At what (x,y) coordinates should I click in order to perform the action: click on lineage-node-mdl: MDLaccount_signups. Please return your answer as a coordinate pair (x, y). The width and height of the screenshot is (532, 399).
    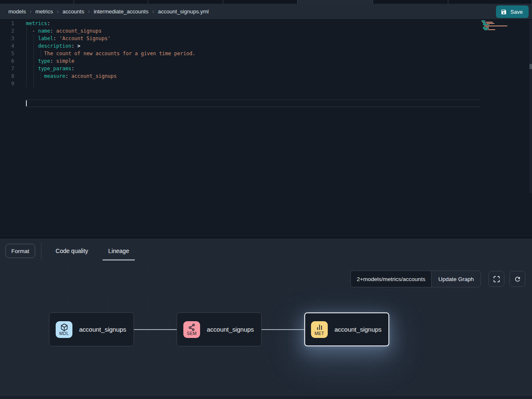
    Looking at the image, I should click on (91, 330).